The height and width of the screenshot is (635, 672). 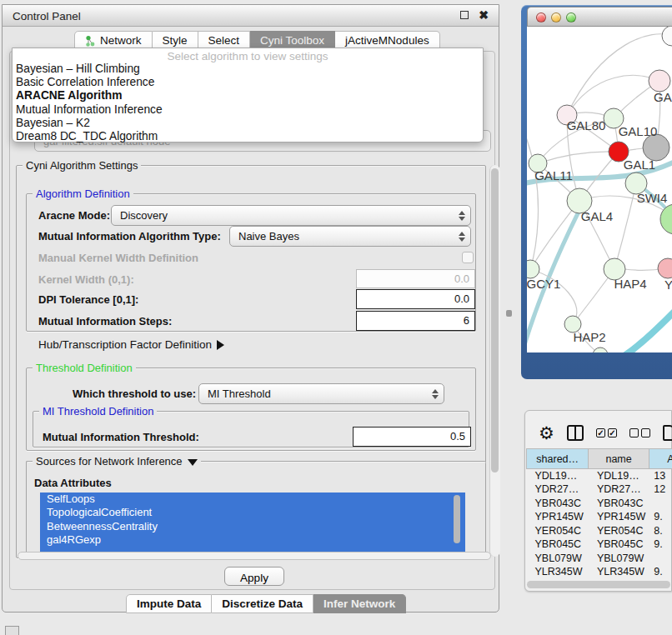 What do you see at coordinates (495, 320) in the screenshot?
I see `settings-scrollbar-thumb` at bounding box center [495, 320].